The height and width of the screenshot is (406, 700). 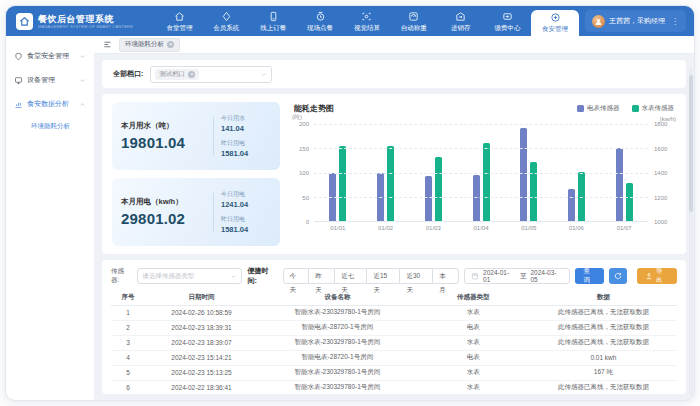 I want to click on table-cell: 0.01 kwh, so click(x=604, y=358).